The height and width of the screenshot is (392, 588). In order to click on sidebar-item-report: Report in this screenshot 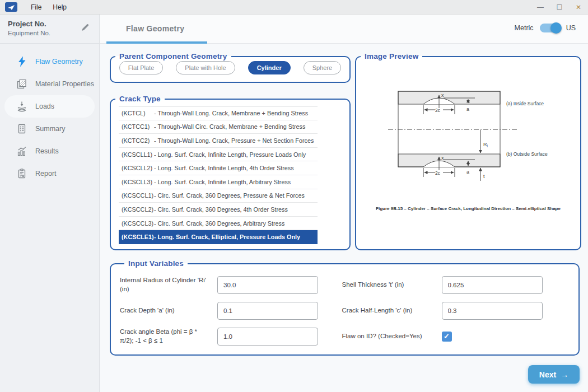, I will do `click(49, 174)`.